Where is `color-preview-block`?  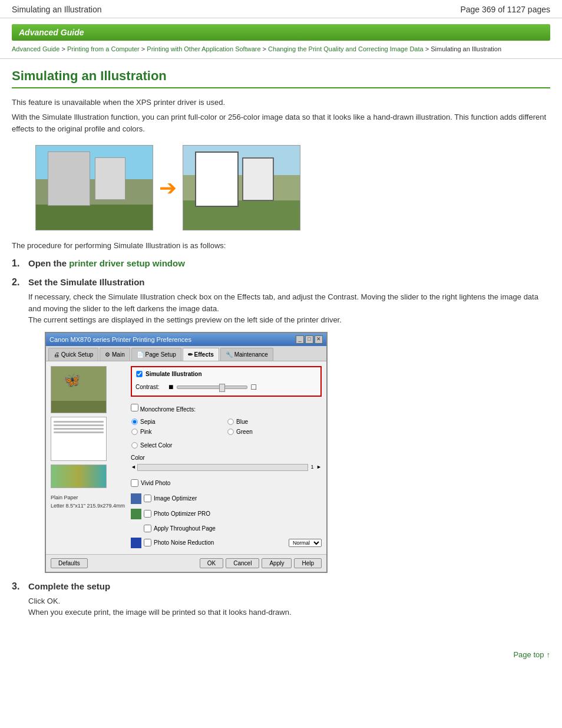 color-preview-block is located at coordinates (79, 476).